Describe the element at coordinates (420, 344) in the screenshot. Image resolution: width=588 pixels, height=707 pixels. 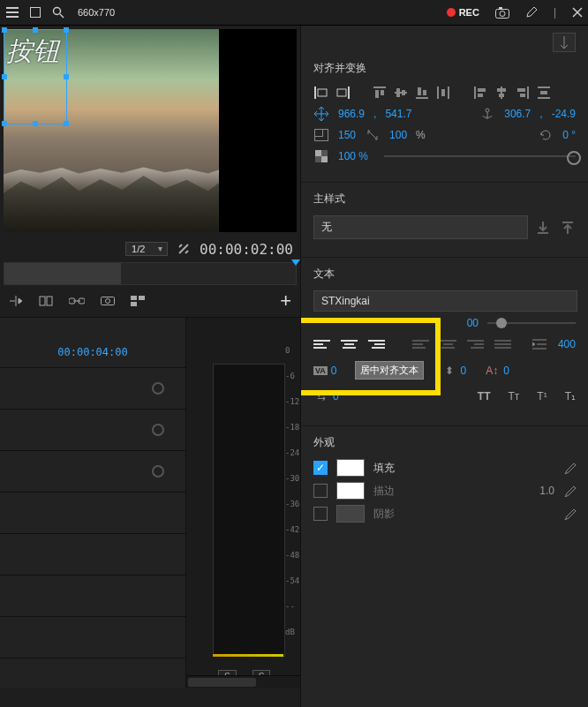
I see `text-justify-left` at that location.